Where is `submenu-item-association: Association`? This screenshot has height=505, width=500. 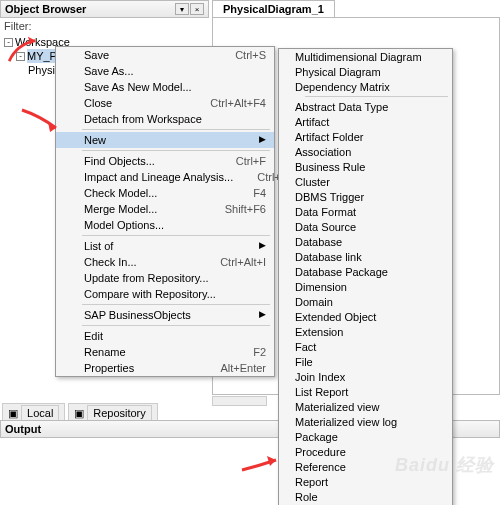
submenu-item-association: Association is located at coordinates (366, 152).